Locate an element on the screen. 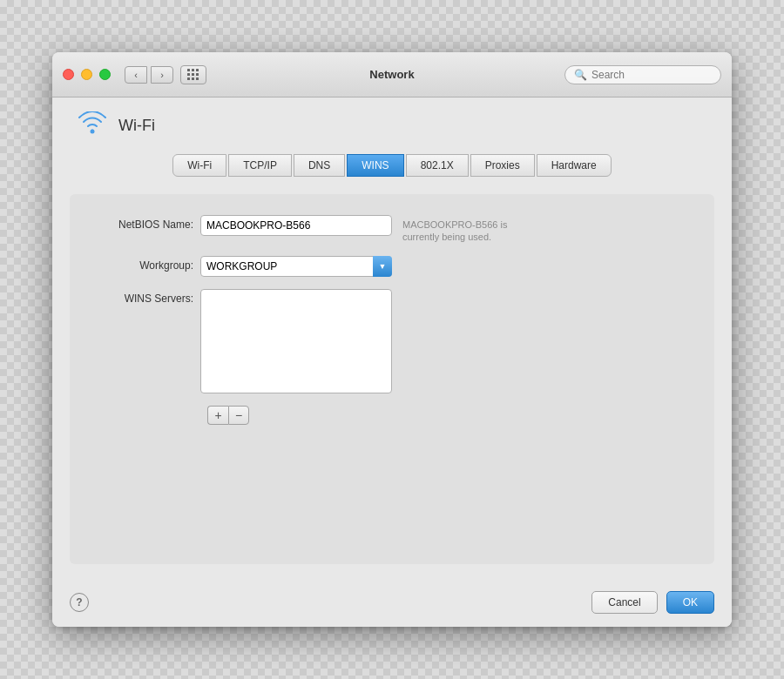 This screenshot has height=679, width=784. netbios-input is located at coordinates (296, 225).